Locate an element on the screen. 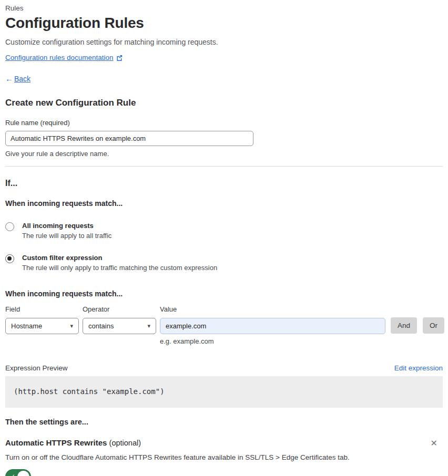 The width and height of the screenshot is (448, 476). back-arrow-icon: ← is located at coordinates (9, 79).